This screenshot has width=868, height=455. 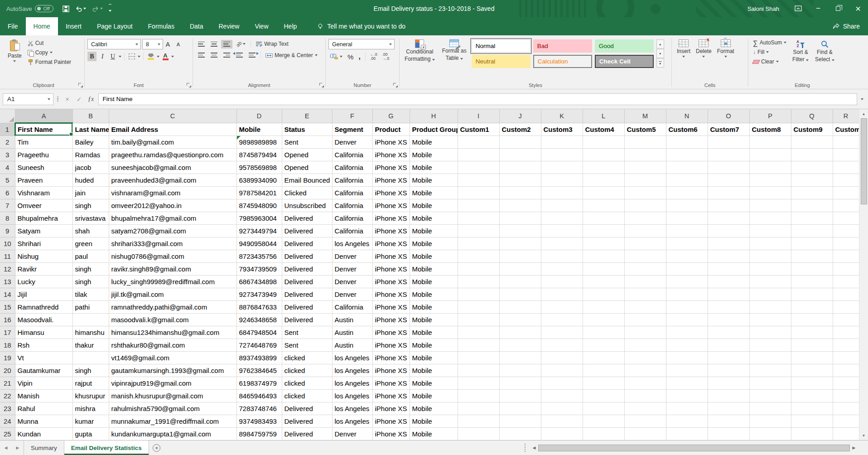 What do you see at coordinates (846, 358) in the screenshot?
I see `cell-R19` at bounding box center [846, 358].